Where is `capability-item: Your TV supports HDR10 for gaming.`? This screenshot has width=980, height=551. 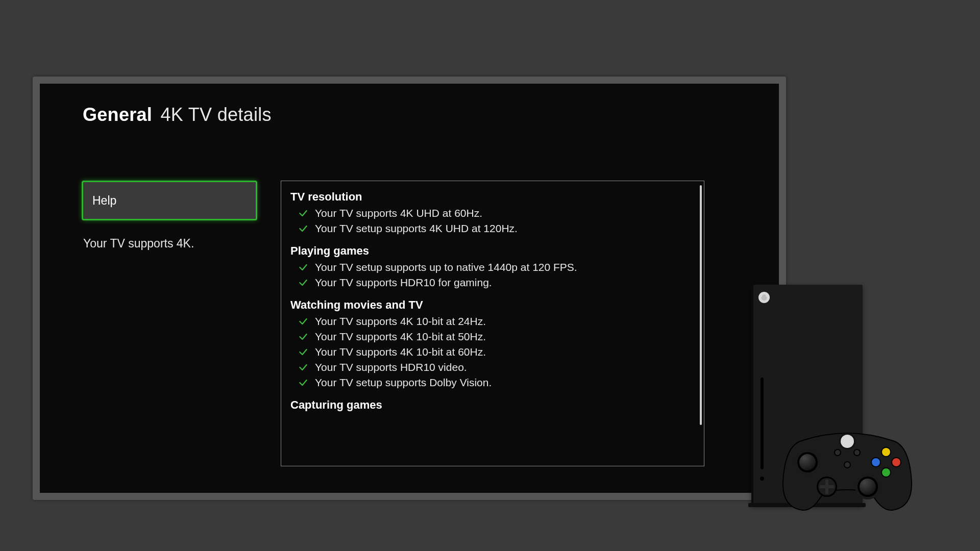 capability-item: Your TV supports HDR10 for gaming. is located at coordinates (494, 283).